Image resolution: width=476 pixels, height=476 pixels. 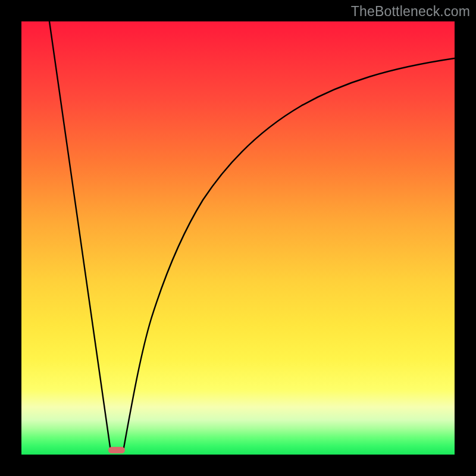 I want to click on curve-left-descent, so click(x=80, y=236).